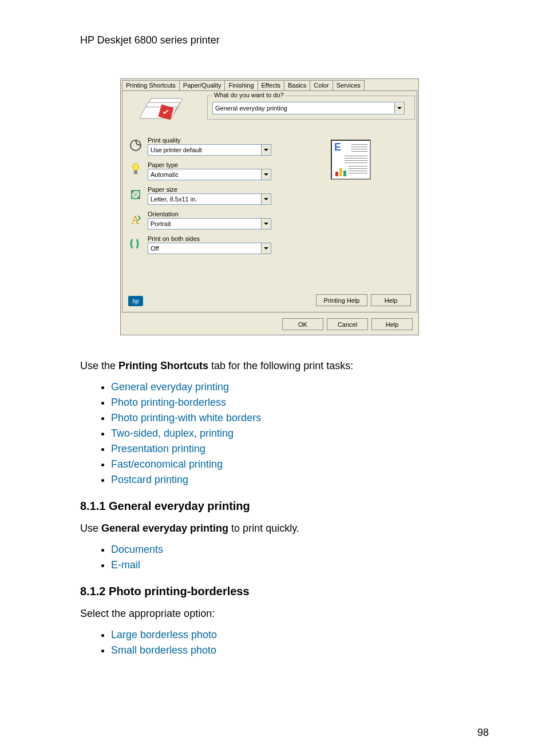 Image resolution: width=546 pixels, height=756 pixels. What do you see at coordinates (209, 248) in the screenshot?
I see `duplex-select: Off` at bounding box center [209, 248].